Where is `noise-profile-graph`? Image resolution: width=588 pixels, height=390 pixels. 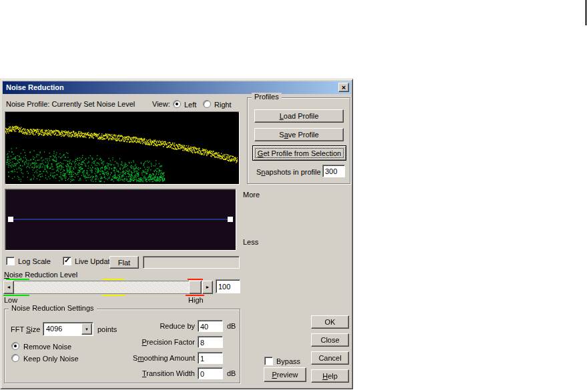 noise-profile-graph is located at coordinates (122, 148).